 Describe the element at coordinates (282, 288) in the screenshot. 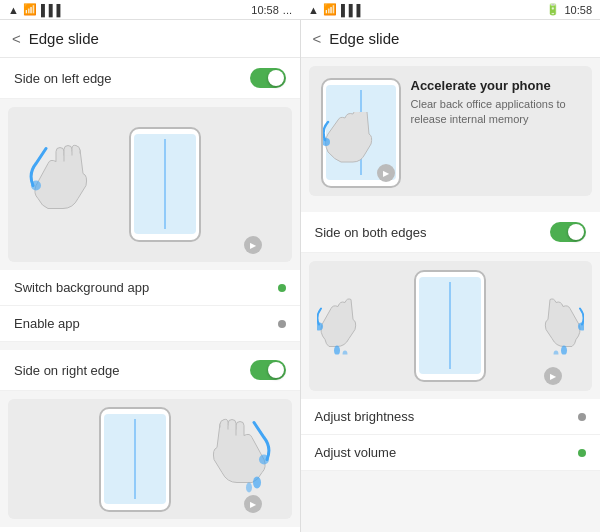

I see `switch-bg-dot-left` at that location.